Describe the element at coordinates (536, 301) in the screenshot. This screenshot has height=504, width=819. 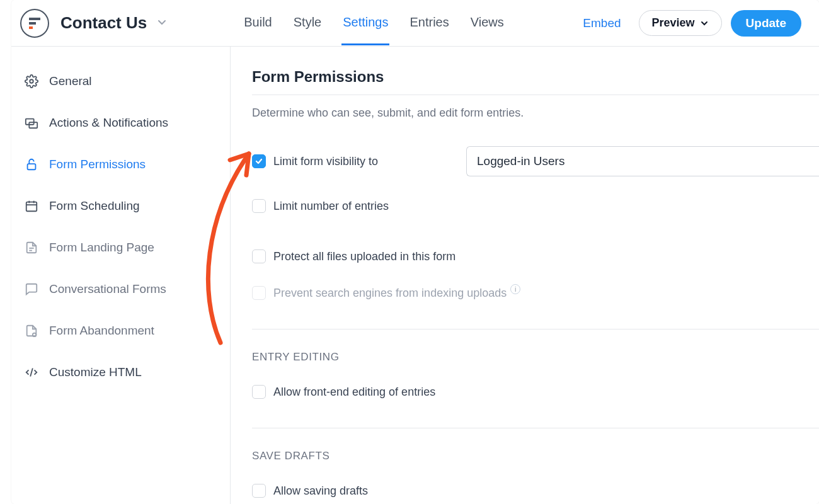
I see `row-prevent-indexing: Prevent search engines from indexing upl…` at that location.